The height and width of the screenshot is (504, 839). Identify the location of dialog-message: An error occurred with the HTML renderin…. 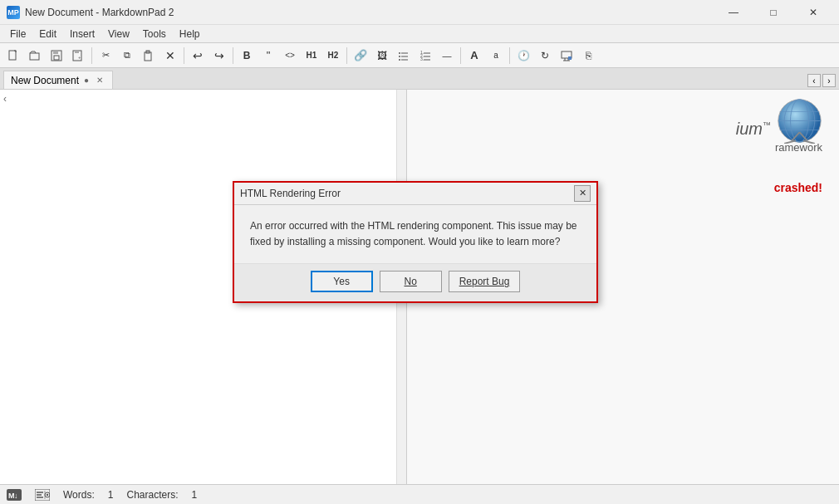
(415, 234).